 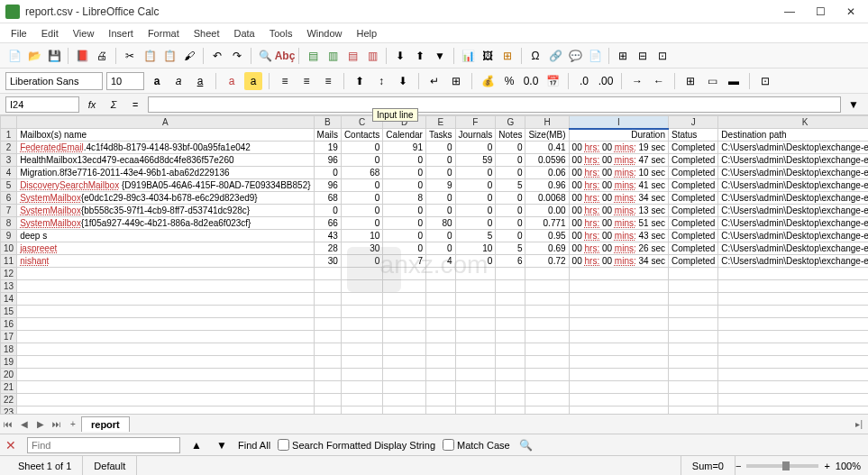 I want to click on cell: 00 hrs: 00 mins: 34 sec, so click(x=618, y=261).